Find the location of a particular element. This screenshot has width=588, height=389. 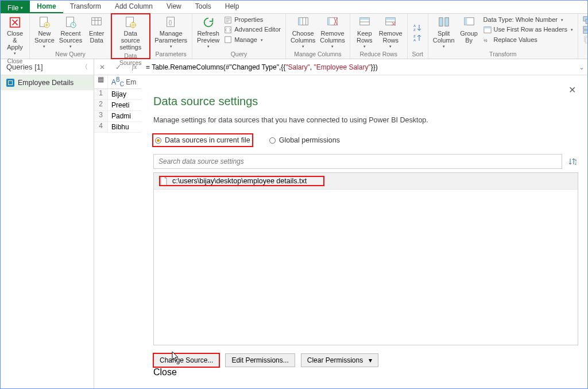

cell: Padmi is located at coordinates (121, 116).